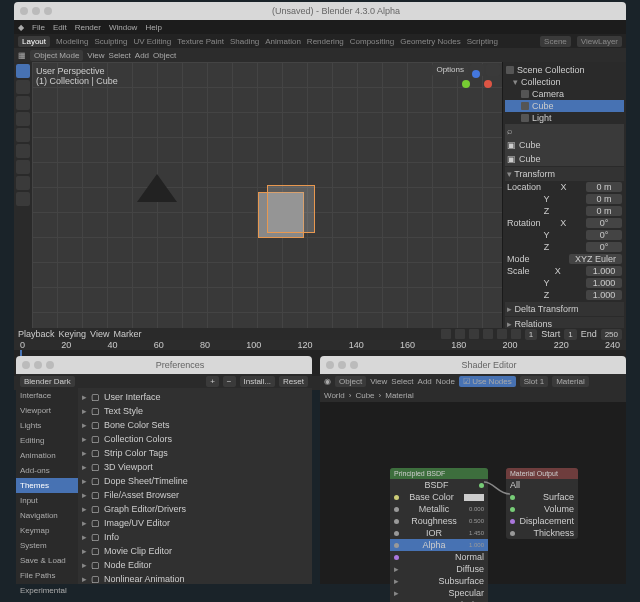  What do you see at coordinates (72, 42) in the screenshot?
I see `tab-modeling: Modeling` at bounding box center [72, 42].